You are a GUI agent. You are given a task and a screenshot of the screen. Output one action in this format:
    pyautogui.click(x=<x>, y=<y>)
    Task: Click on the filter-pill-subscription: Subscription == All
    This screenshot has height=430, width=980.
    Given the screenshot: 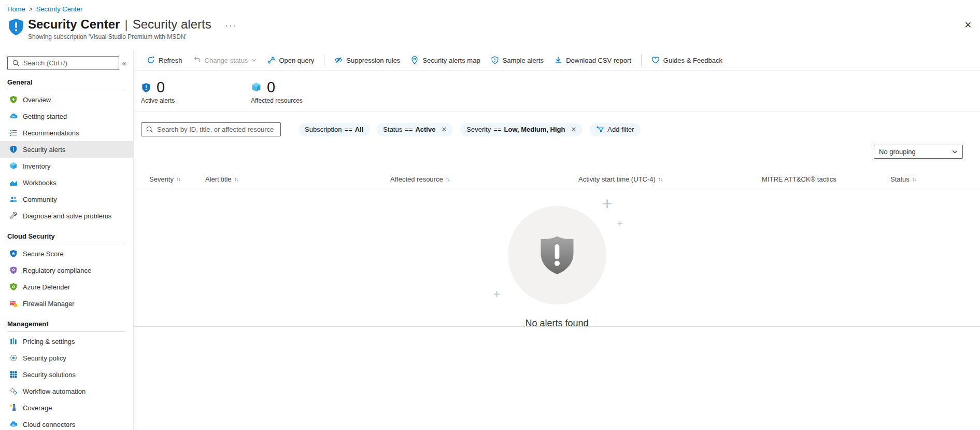 What is the action you would take?
    pyautogui.click(x=334, y=130)
    